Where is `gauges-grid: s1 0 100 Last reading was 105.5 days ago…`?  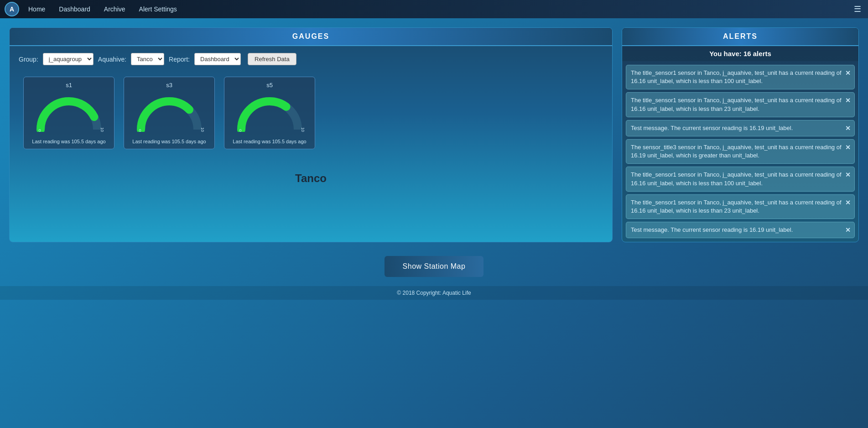
gauges-grid: s1 0 100 Last reading was 105.5 days ago… is located at coordinates (311, 115).